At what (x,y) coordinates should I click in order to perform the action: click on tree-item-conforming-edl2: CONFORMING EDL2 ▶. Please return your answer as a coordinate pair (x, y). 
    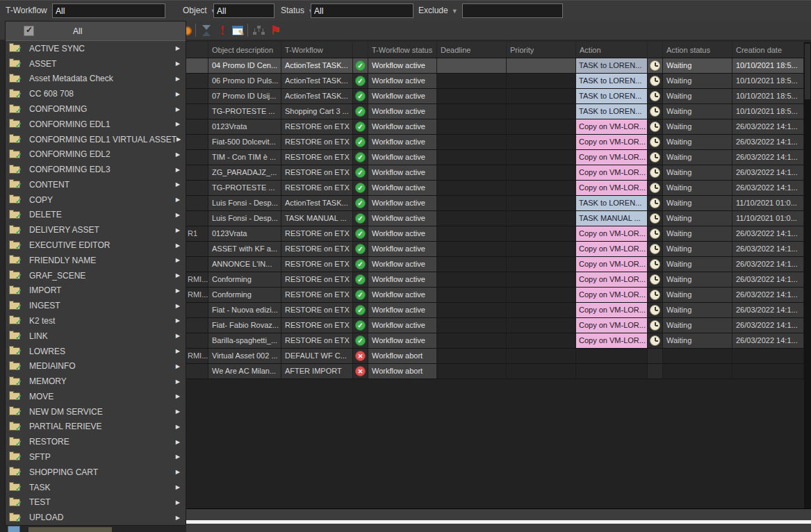
    Looking at the image, I should click on (96, 154).